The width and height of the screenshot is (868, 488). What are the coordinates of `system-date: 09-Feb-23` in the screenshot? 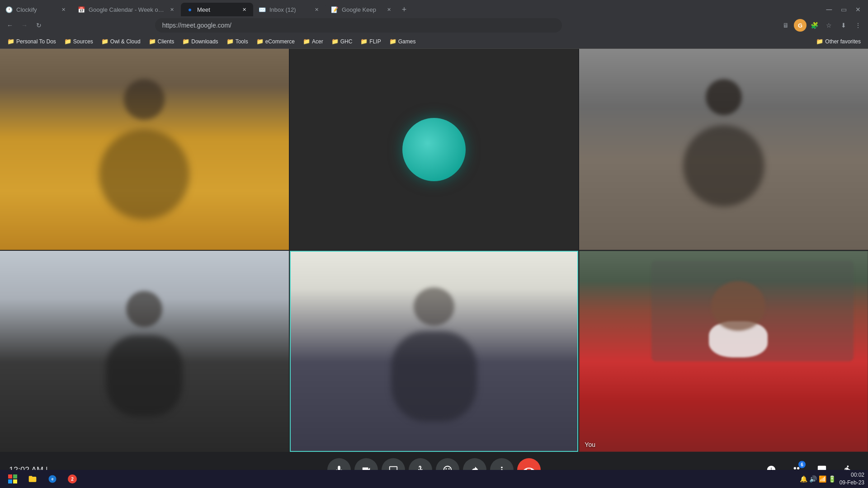 It's located at (852, 483).